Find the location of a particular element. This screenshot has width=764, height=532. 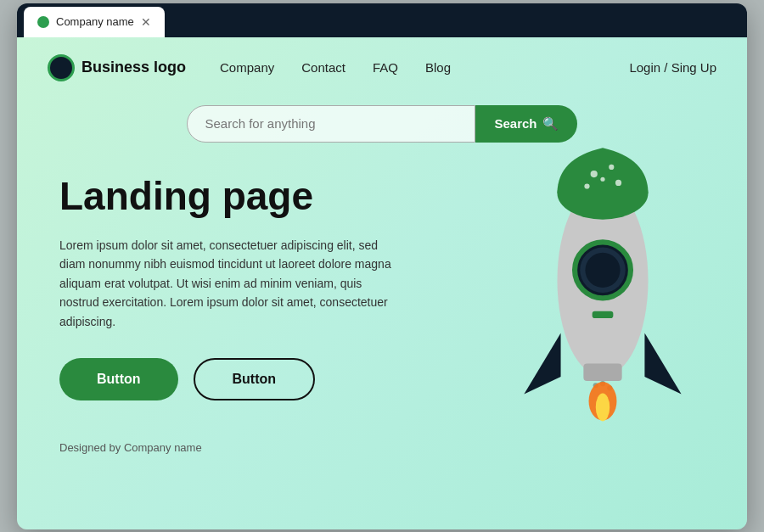

footer-text: Designed by Company name is located at coordinates (131, 448).